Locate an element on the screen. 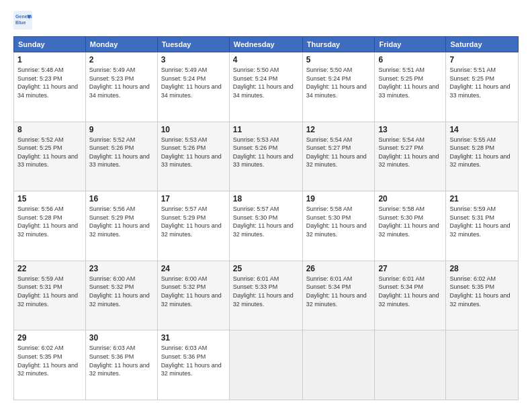  day-number: 5 is located at coordinates (339, 60).